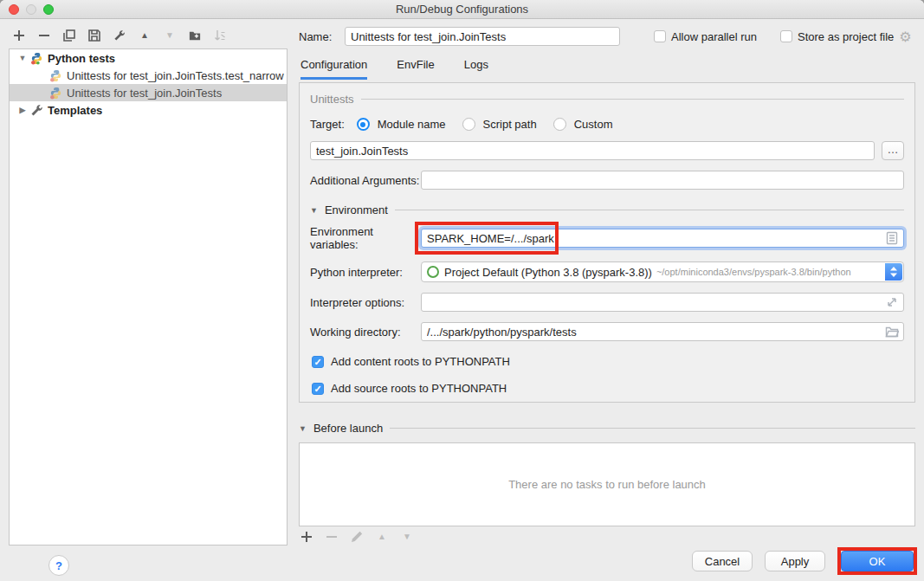  What do you see at coordinates (195, 36) in the screenshot?
I see `new-folder-icon` at bounding box center [195, 36].